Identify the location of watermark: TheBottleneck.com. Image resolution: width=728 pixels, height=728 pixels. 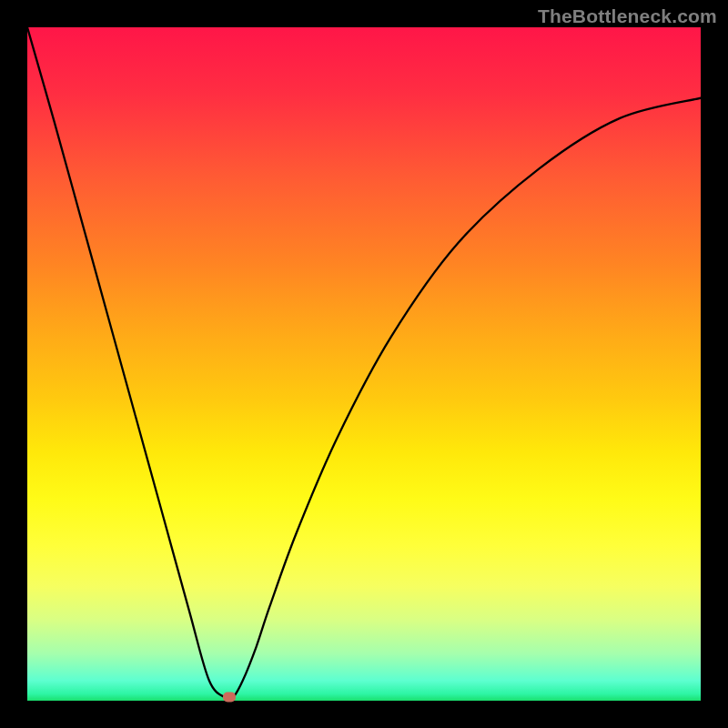
(628, 16).